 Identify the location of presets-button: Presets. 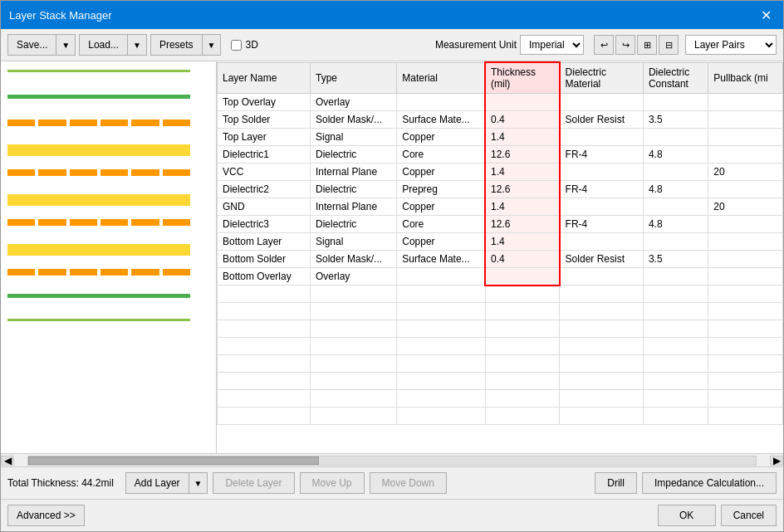
(176, 45).